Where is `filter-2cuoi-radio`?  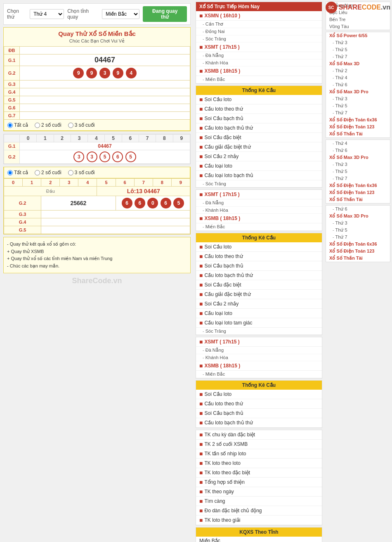 filter-2cuoi-radio is located at coordinates (37, 125).